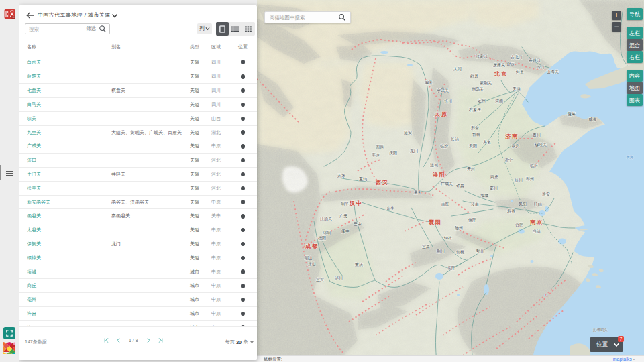 The height and width of the screenshot is (362, 644). Describe the element at coordinates (138, 146) in the screenshot. I see `table-row: 广成关关隘中原` at that location.